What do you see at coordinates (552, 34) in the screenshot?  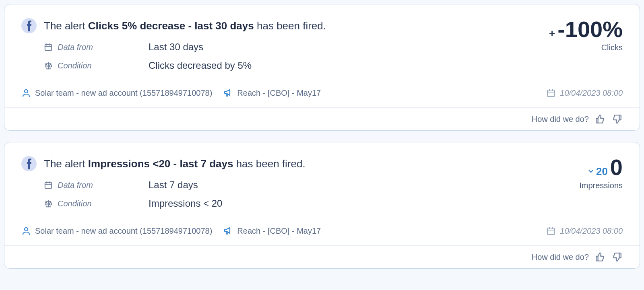 I see `metric-prefix: +` at bounding box center [552, 34].